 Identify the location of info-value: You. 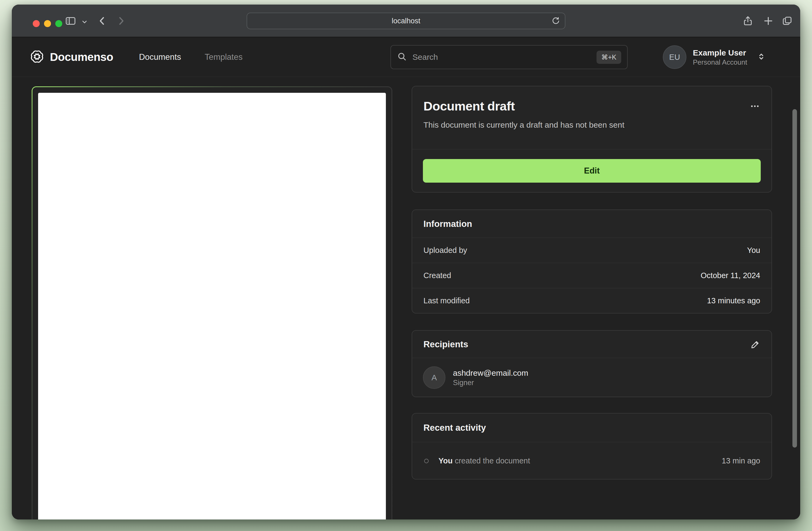
(754, 250).